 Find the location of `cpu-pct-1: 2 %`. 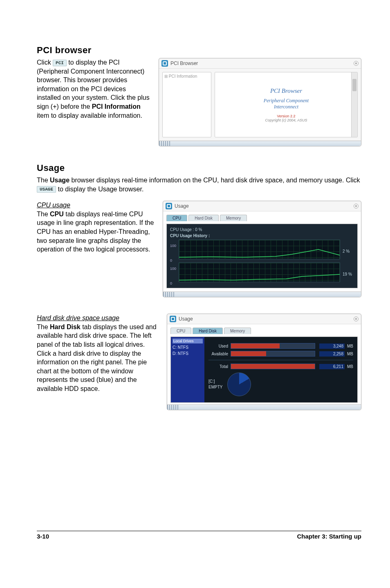

cpu-pct-1: 2 % is located at coordinates (348, 251).